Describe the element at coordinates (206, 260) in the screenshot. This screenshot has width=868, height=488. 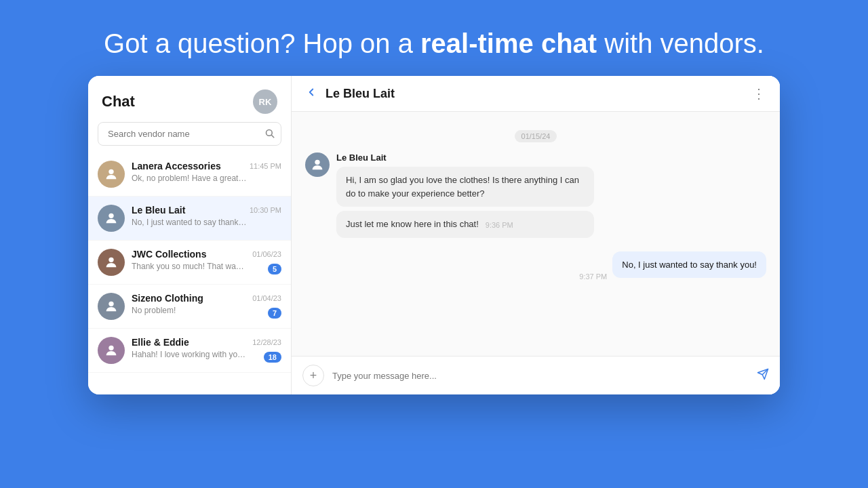
I see `chat-info-jwc: JWC Collections 01/06/23 Thank you so mu…` at that location.